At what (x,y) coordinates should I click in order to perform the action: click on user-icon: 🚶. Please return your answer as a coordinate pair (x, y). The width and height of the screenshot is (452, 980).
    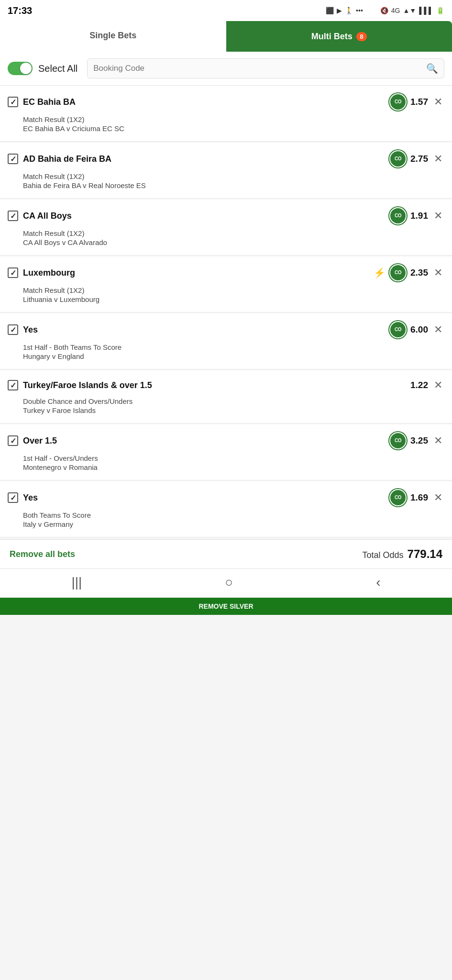
    Looking at the image, I should click on (349, 11).